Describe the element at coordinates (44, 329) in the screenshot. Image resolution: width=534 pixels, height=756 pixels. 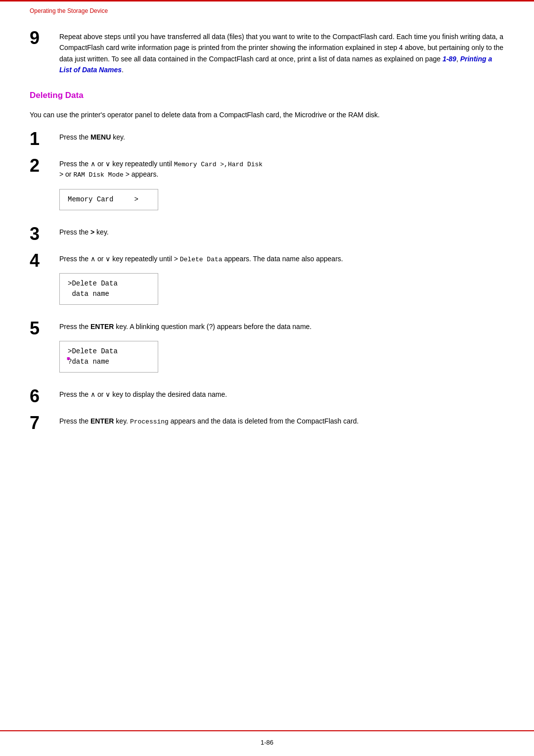
I see `step-5-number: 5` at that location.